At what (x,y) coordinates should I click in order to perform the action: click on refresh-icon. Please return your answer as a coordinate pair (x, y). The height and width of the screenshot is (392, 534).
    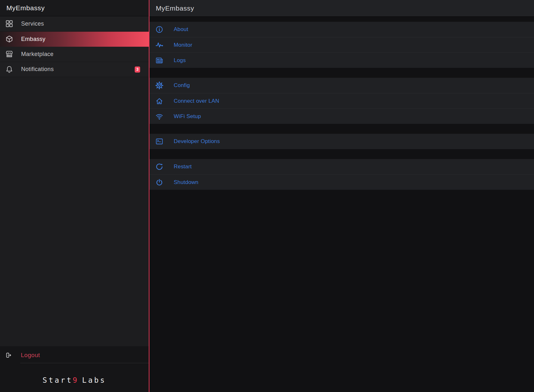
    Looking at the image, I should click on (159, 167).